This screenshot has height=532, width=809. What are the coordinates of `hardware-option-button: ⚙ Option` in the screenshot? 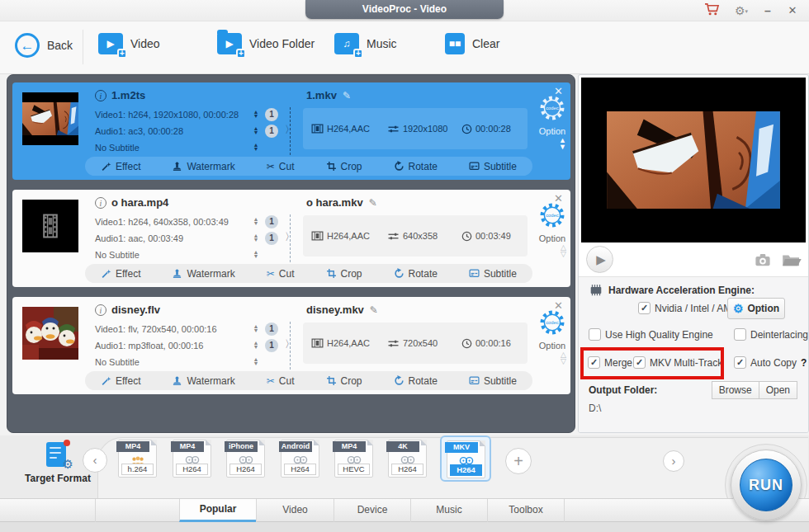 It's located at (756, 308).